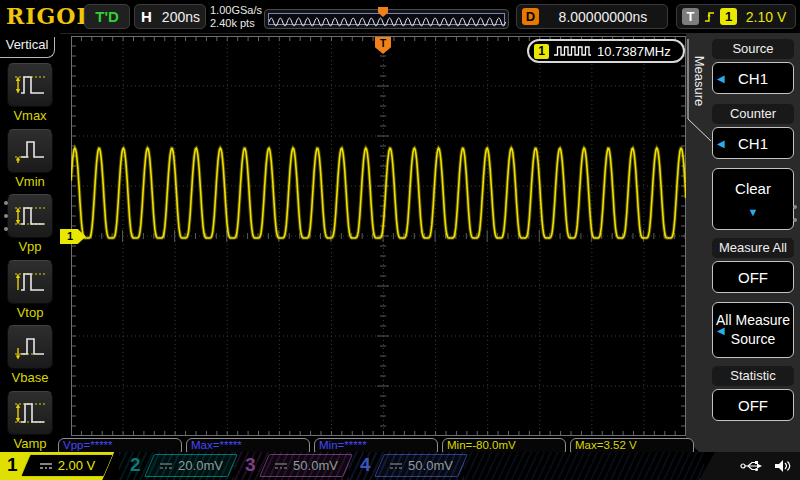 This screenshot has width=800, height=480. What do you see at coordinates (736, 16) in the screenshot?
I see `trigger-info-badge: T 1 2.10 V` at bounding box center [736, 16].